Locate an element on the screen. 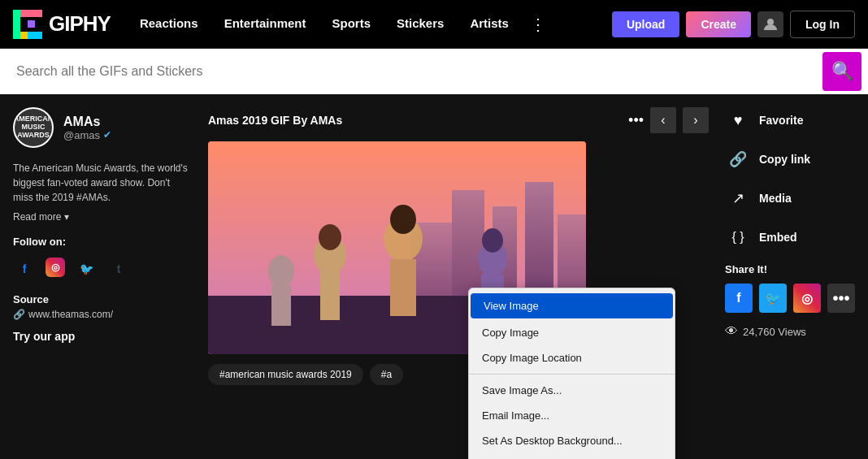  ctx-copy-image: Copy Image is located at coordinates (572, 333).